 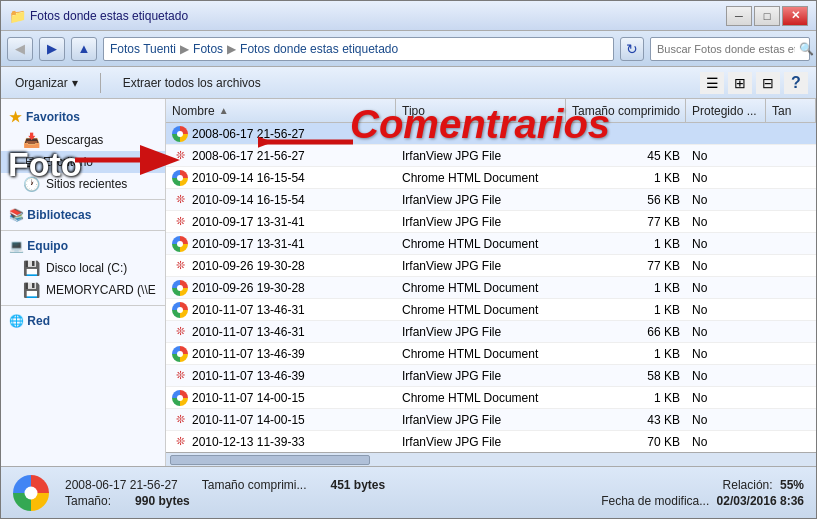 What do you see at coordinates (32, 290) in the screenshot?
I see `memorycard-icon: 💾` at bounding box center [32, 290].